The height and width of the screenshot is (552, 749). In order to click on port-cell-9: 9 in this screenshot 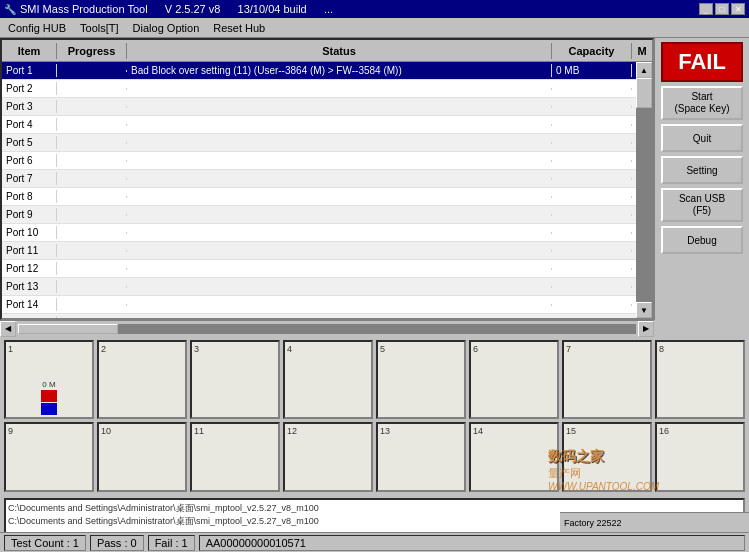, I will do `click(49, 457)`.